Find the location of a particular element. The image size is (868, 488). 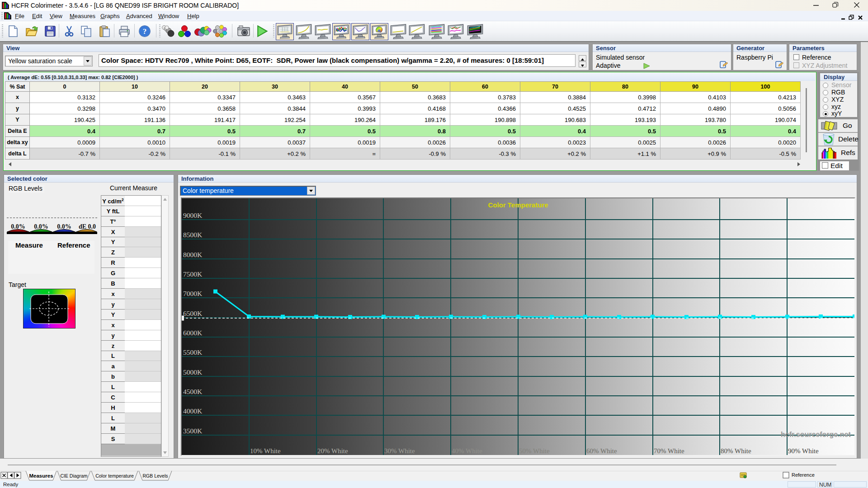

svg-text: 5000K is located at coordinates (193, 372).